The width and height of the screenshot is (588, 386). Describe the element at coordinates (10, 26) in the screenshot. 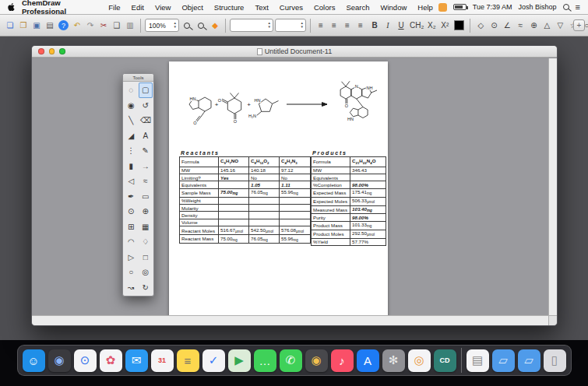

I see `new-document-button: ❏` at that location.